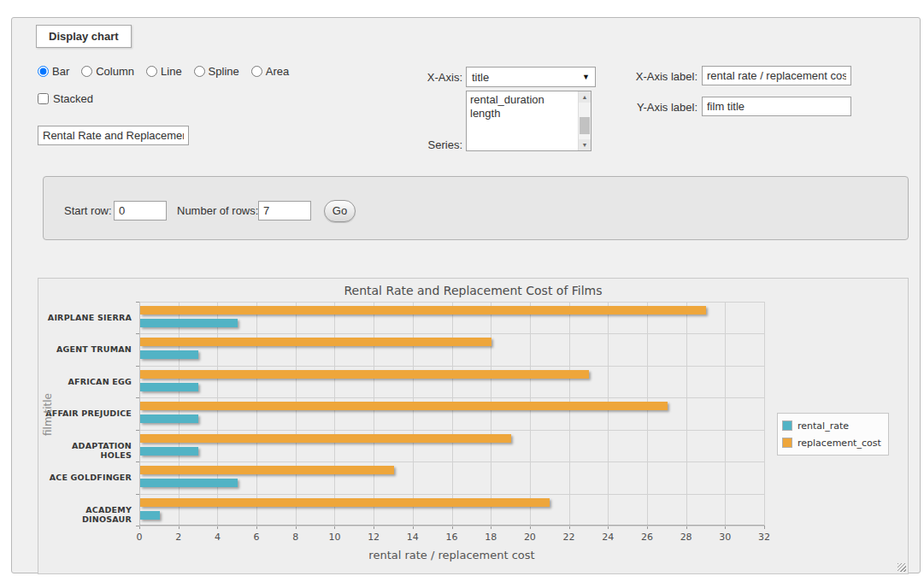  Describe the element at coordinates (224, 72) in the screenshot. I see `chart-type-label-spline: Spline` at that location.